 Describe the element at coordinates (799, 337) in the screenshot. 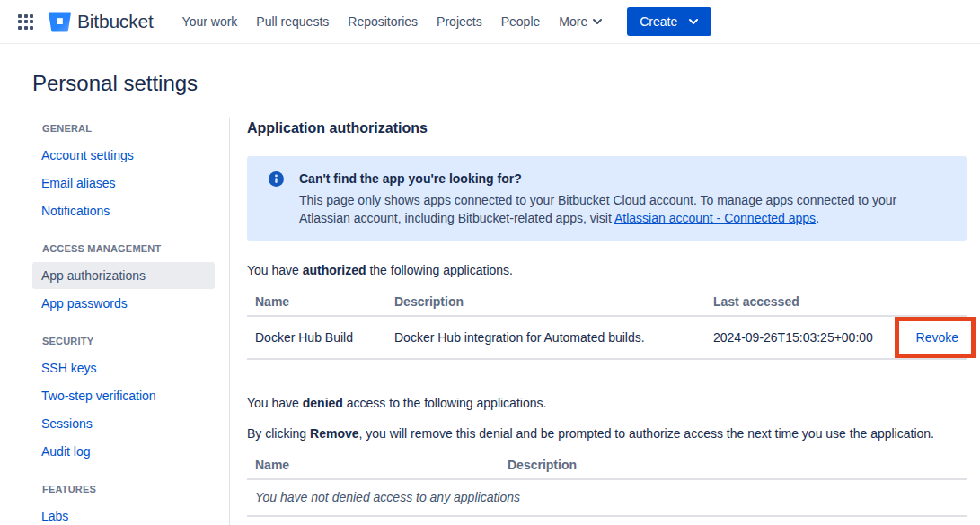

I see `last-accessed-cell: 2024-09-26T15:03:25+00:00` at that location.